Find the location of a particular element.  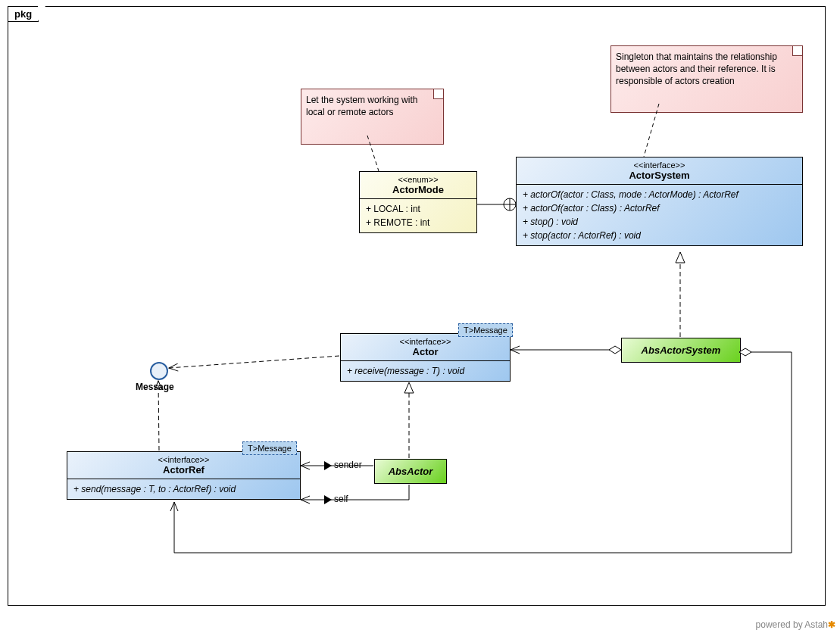

template-actor: T>Message is located at coordinates (486, 330).